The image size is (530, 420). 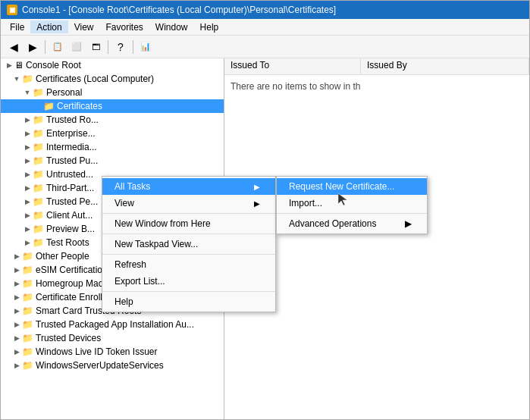 What do you see at coordinates (124, 203) in the screenshot?
I see `ctx-view-label: View` at bounding box center [124, 203].